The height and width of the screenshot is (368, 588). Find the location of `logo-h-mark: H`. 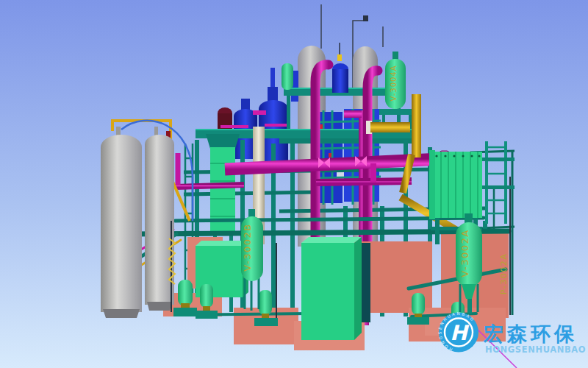

logo-h-mark: H is located at coordinates (459, 333).